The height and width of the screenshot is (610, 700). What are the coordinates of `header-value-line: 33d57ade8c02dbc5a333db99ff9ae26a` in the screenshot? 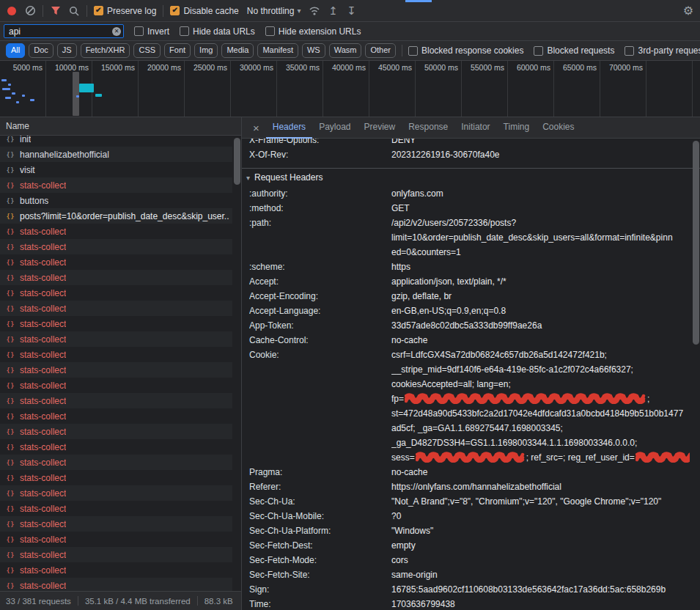 It's located at (541, 326).